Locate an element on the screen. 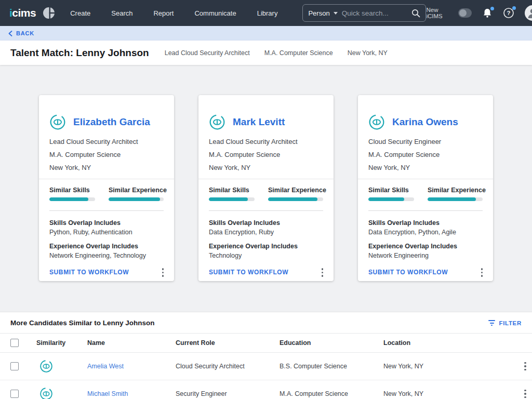 This screenshot has width=532, height=399. summary-education: M.A. Computer Science is located at coordinates (299, 53).